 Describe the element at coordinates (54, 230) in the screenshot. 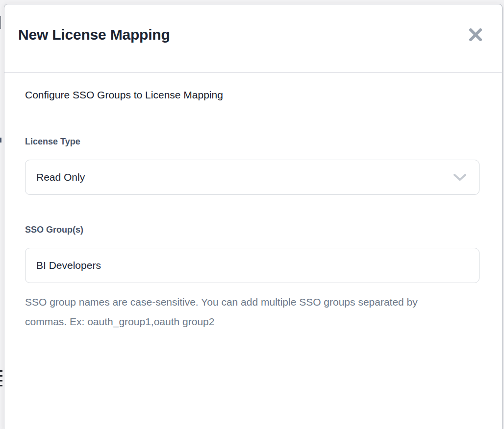

I see `sso-groups-label: SSO Group(s)` at that location.